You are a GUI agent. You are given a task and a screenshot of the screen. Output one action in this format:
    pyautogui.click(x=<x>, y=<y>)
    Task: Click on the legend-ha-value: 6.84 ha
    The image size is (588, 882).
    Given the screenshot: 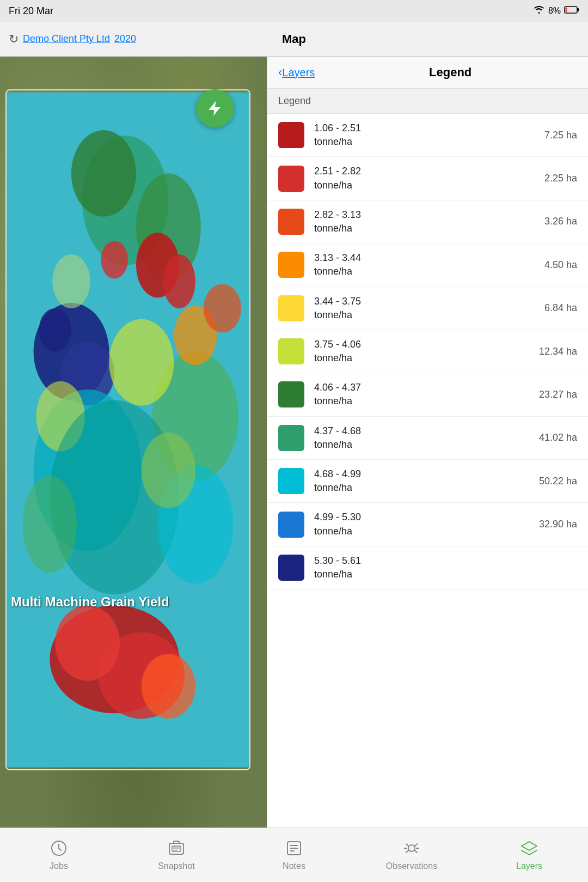 What is the action you would take?
    pyautogui.click(x=553, y=308)
    